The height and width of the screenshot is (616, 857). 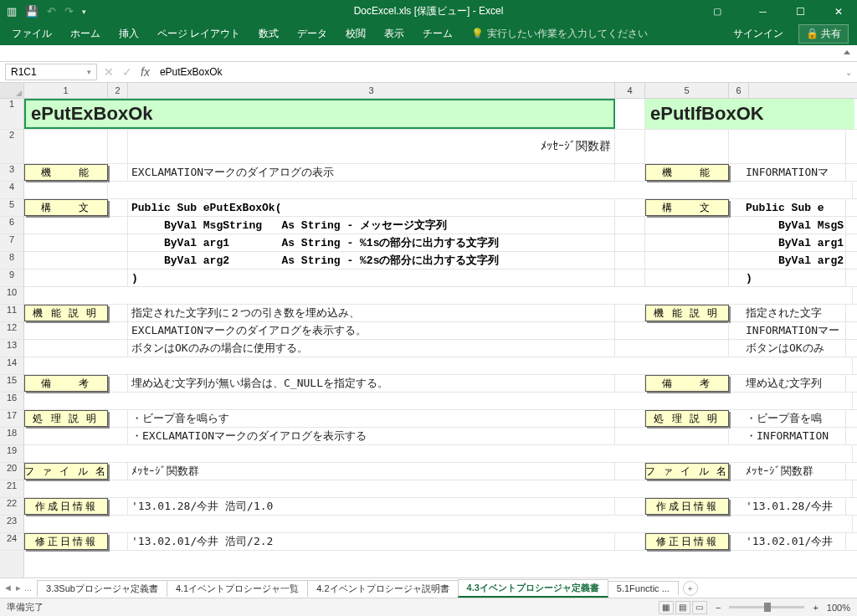 I want to click on maximize-button: ☐, so click(x=800, y=12).